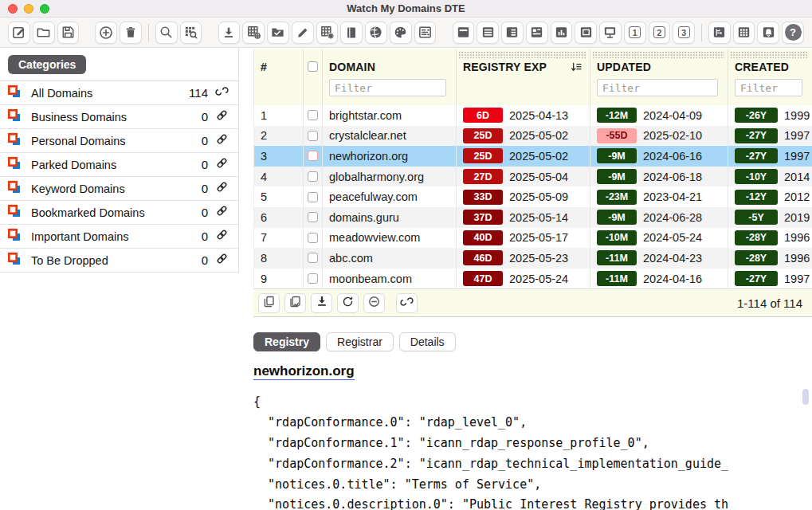 This screenshot has width=812, height=510. Describe the element at coordinates (562, 33) in the screenshot. I see `layout-chart-button` at that location.